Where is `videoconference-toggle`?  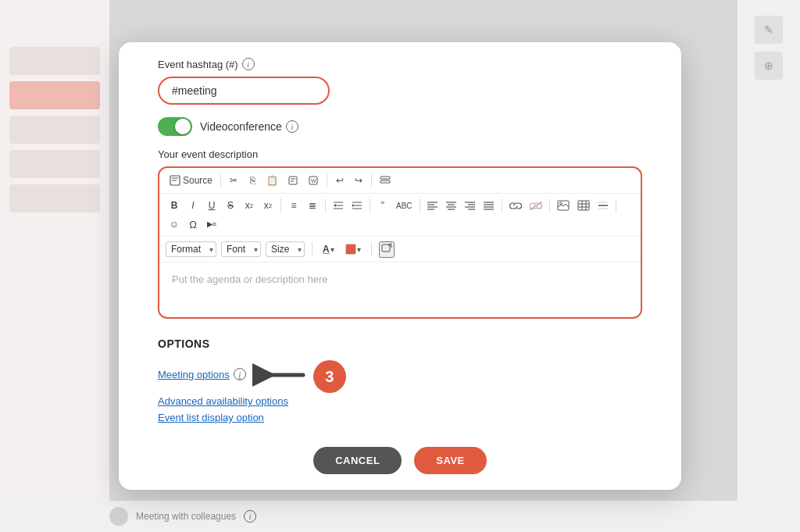 videoconference-toggle is located at coordinates (175, 127).